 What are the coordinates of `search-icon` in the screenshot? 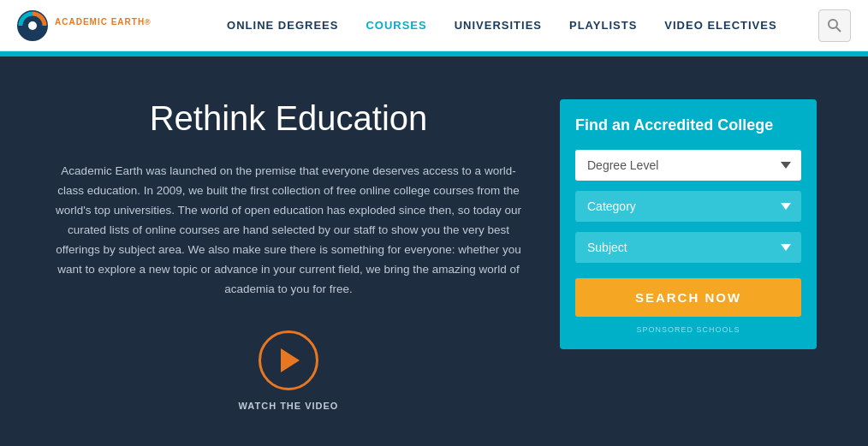 It's located at (835, 26).